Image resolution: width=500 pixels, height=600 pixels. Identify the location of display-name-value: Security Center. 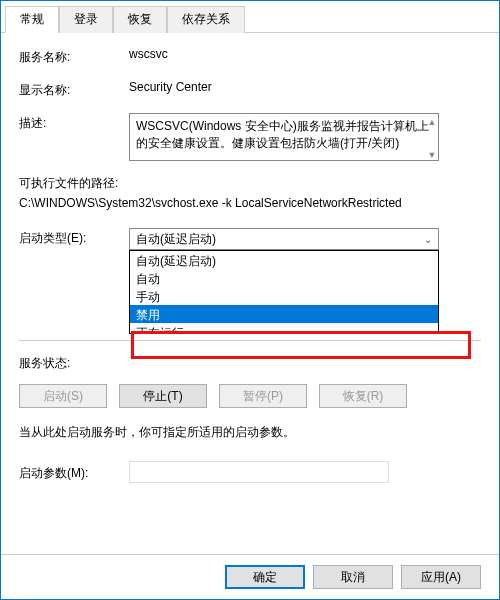
(305, 87).